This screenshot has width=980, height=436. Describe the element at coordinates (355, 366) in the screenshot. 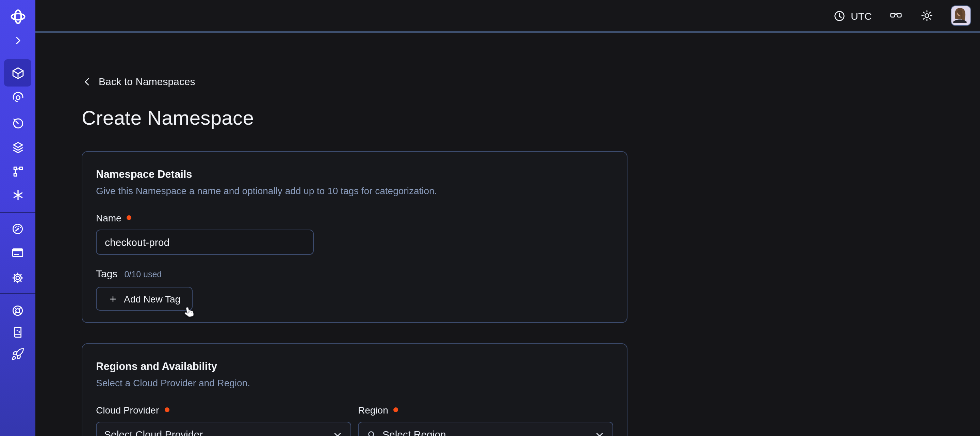

I see `card-title: Regions and Availability` at that location.